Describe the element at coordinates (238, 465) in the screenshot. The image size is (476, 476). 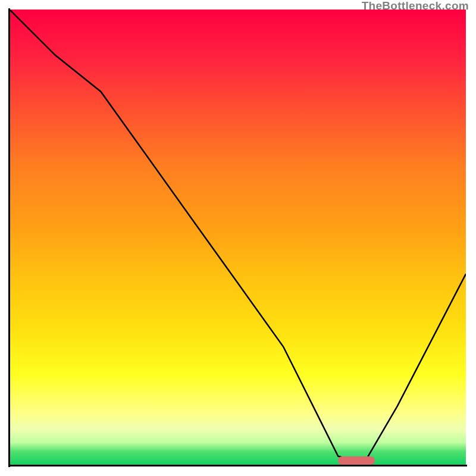
I see `x-axis` at that location.